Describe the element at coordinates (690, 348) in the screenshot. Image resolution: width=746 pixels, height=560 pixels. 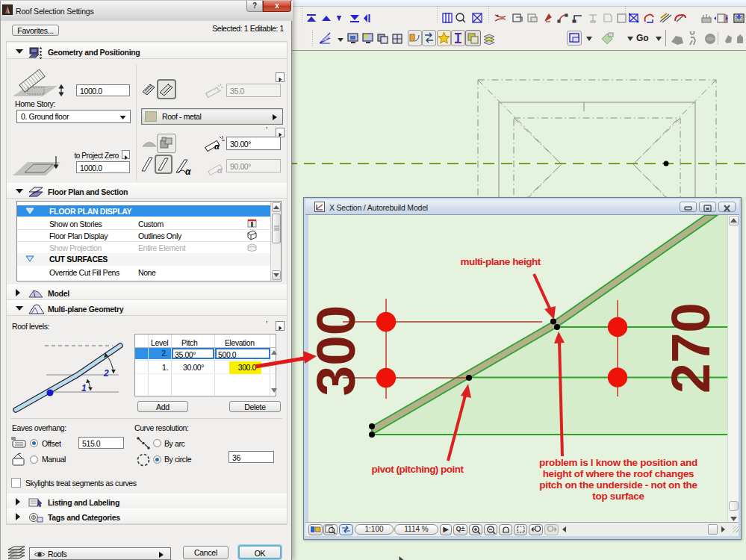
I see `svg-text: 270` at that location.